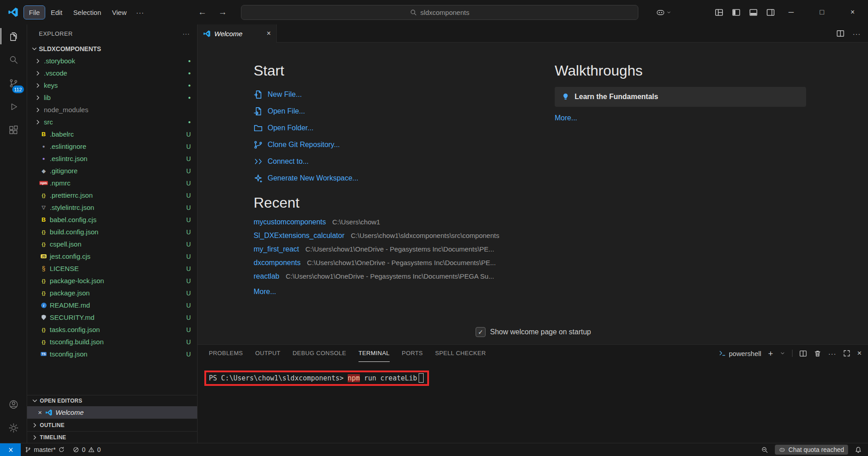  I want to click on editor-more-actions-icon: ···, so click(857, 33).